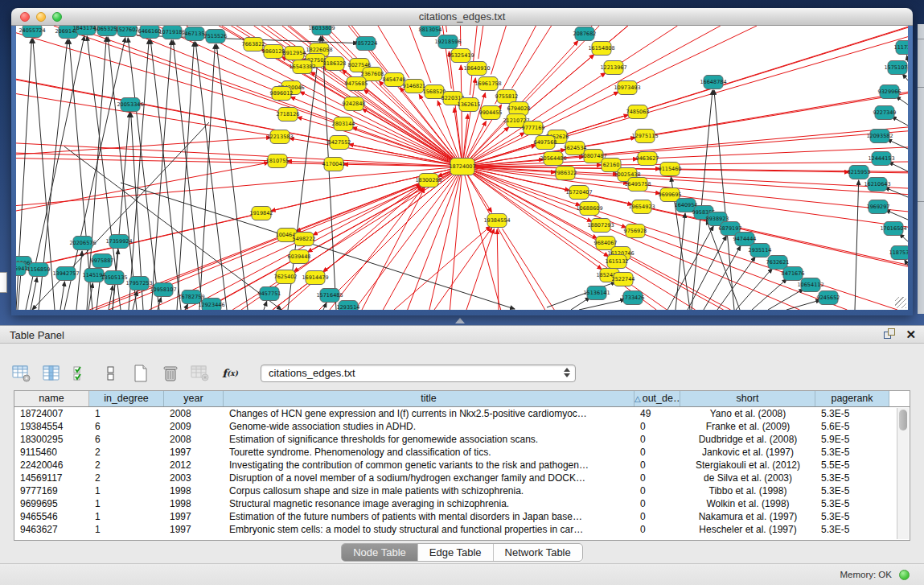 The height and width of the screenshot is (585, 924). What do you see at coordinates (462, 529) in the screenshot?
I see `table-row: 946362711997Embryonic stem cells: a mode…` at bounding box center [462, 529].